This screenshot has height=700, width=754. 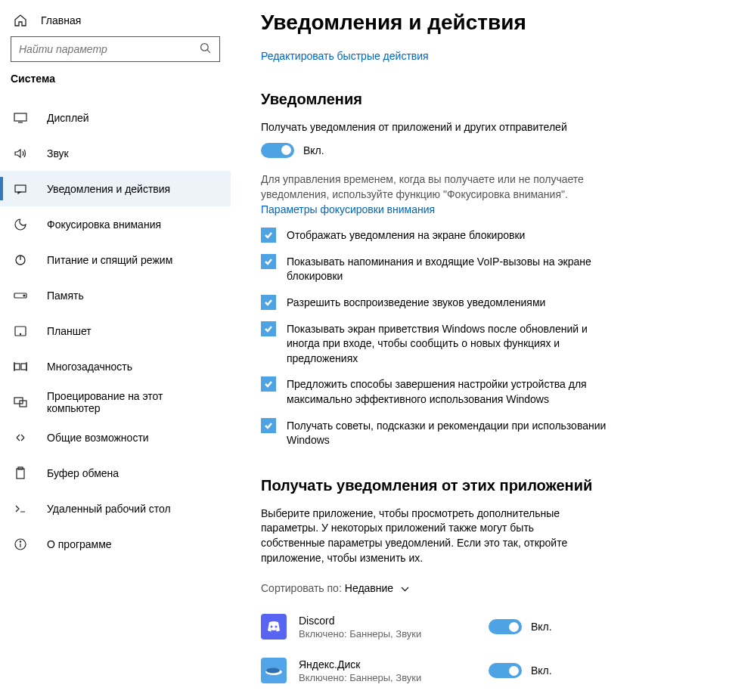 What do you see at coordinates (109, 49) in the screenshot?
I see `search-input` at bounding box center [109, 49].